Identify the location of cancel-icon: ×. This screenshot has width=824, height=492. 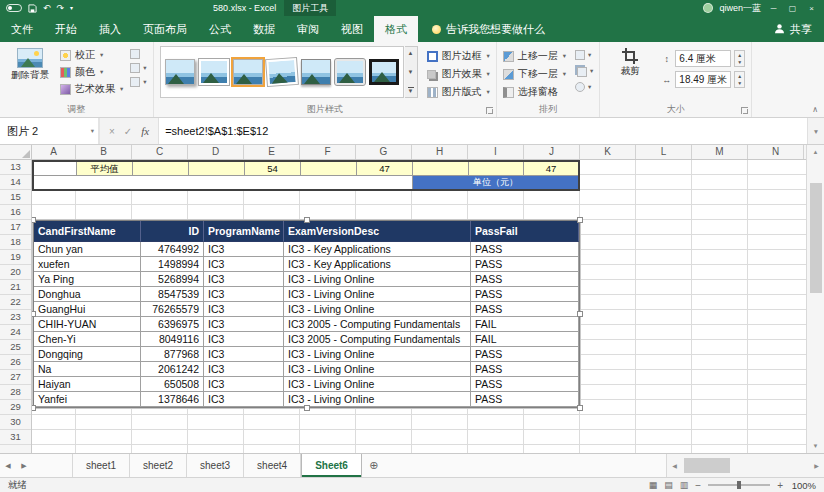
(112, 132).